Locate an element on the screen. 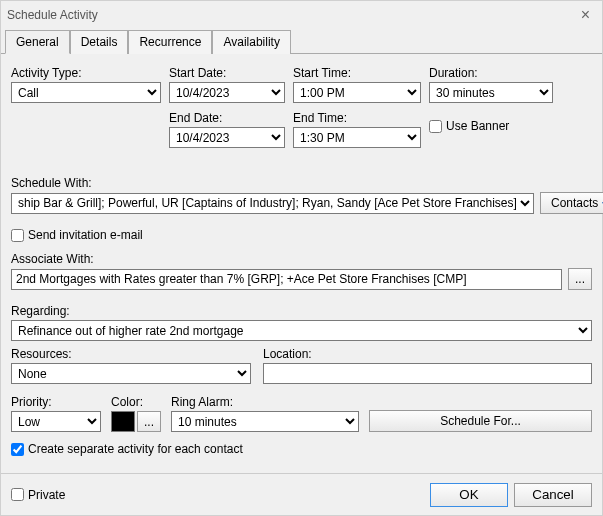 The height and width of the screenshot is (516, 603). tab-availability: Availability is located at coordinates (251, 42).